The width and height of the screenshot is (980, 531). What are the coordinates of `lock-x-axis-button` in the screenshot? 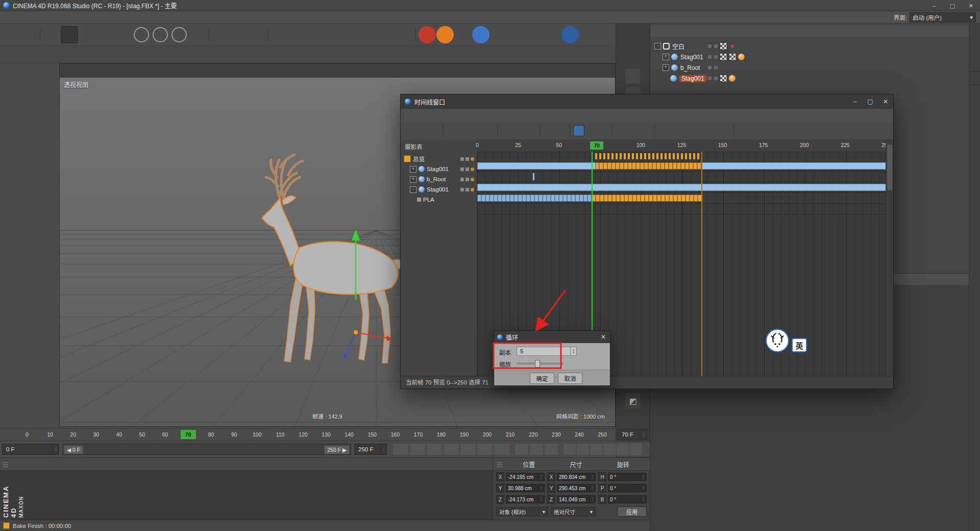 It's located at (141, 35).